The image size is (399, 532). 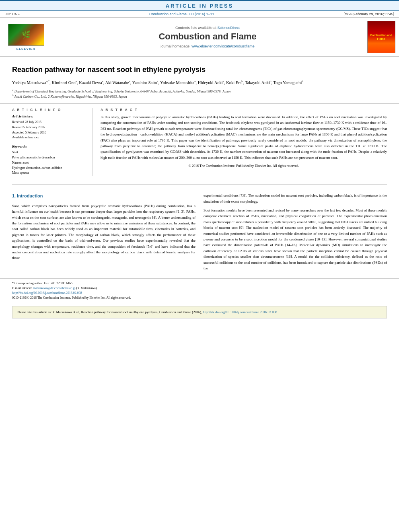 What do you see at coordinates (200, 80) in the screenshot?
I see `article-title-section: Reaction pathway for nascent soot in eth…` at bounding box center [200, 80].